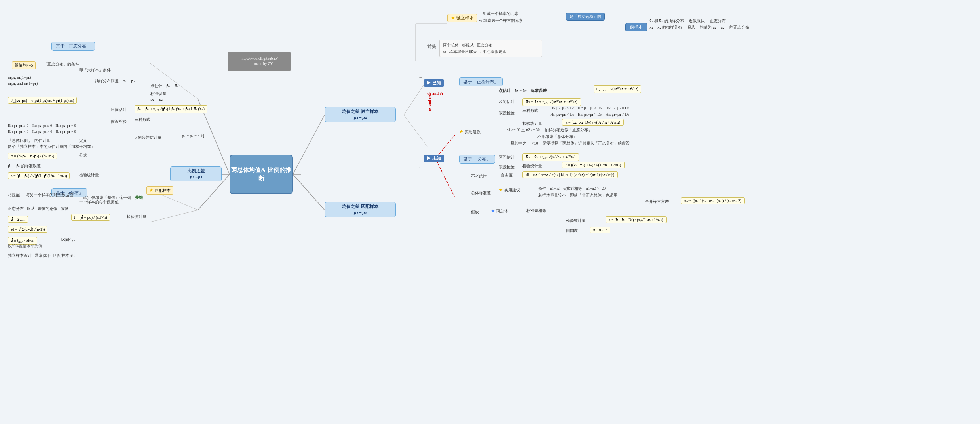 The image size is (980, 424). What do you see at coordinates (18, 220) in the screenshot?
I see `d-bar-formula: d̄ = Σdᵢ/n` at bounding box center [18, 220].